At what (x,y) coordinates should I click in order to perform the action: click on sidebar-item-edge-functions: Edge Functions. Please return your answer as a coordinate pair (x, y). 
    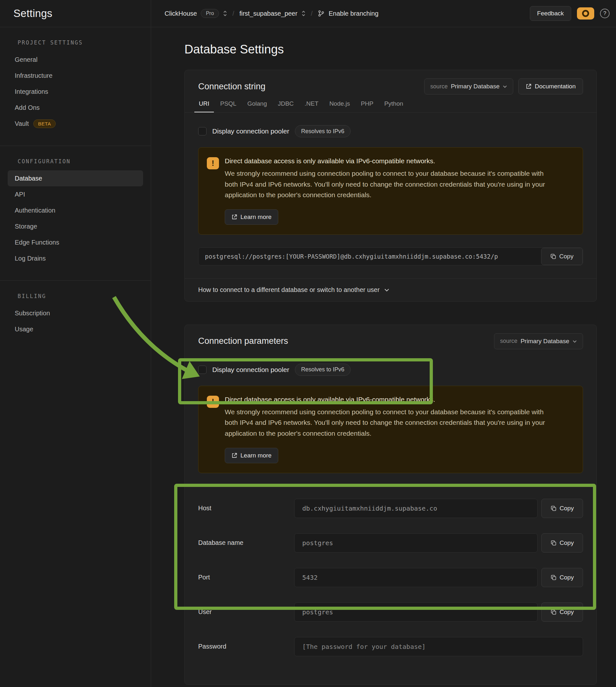
    Looking at the image, I should click on (75, 242).